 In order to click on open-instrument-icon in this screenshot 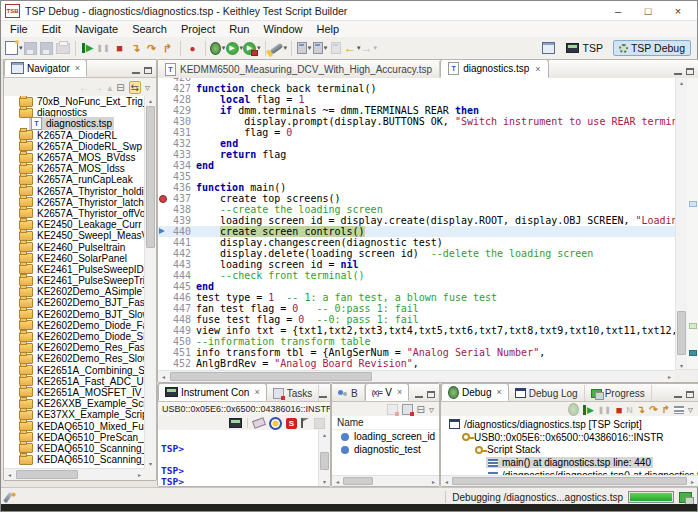, I will do `click(236, 423)`.